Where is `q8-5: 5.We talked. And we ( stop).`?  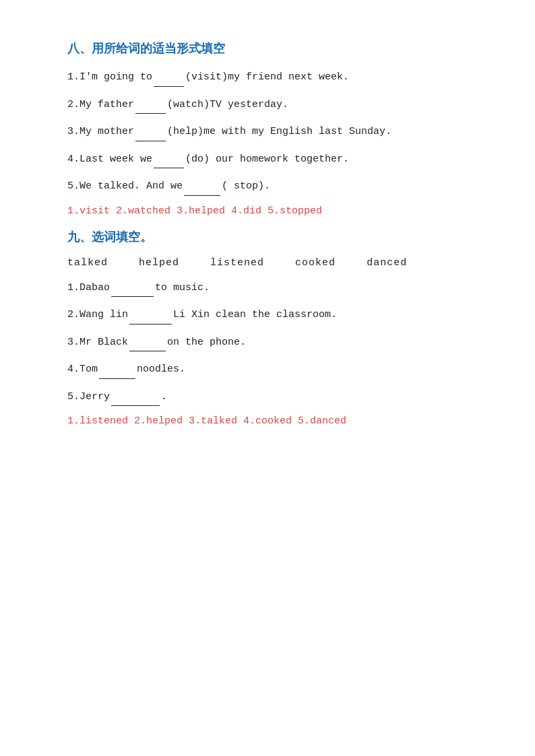
q8-5: 5.We talked. And we ( stop). is located at coordinates (268, 187).